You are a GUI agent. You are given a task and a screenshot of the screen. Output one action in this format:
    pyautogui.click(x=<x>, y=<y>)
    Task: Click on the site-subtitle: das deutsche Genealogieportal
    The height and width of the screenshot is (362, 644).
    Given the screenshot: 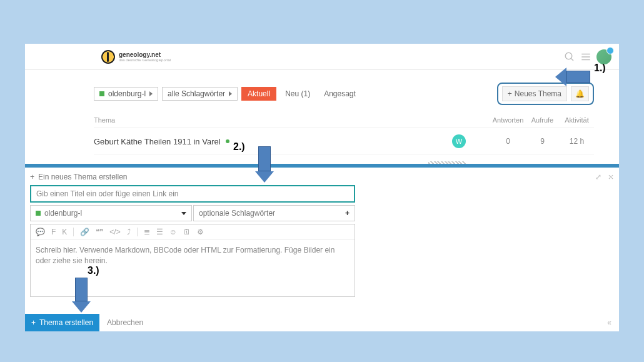 What is the action you would take?
    pyautogui.click(x=145, y=60)
    